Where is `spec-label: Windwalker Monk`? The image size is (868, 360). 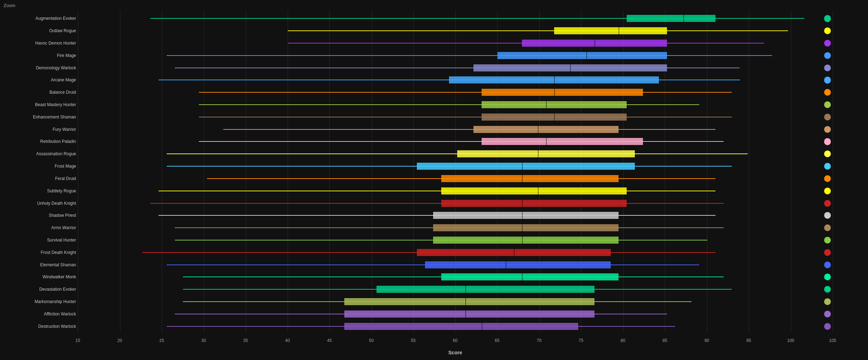
spec-label: Windwalker Monk is located at coordinates (39, 277).